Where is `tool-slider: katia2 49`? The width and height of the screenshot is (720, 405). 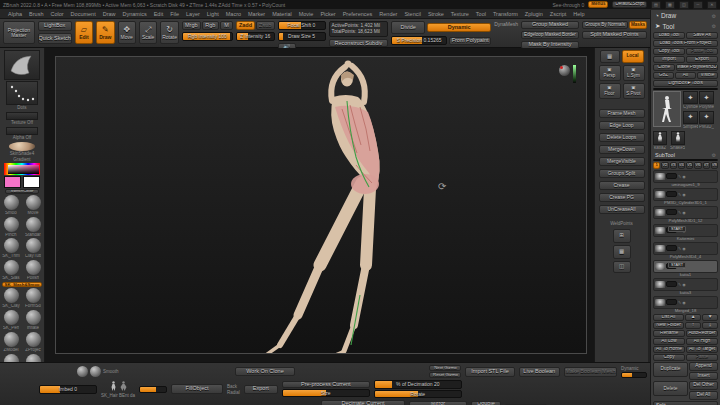 tool-slider: katia2 49 is located at coordinates (686, 89).